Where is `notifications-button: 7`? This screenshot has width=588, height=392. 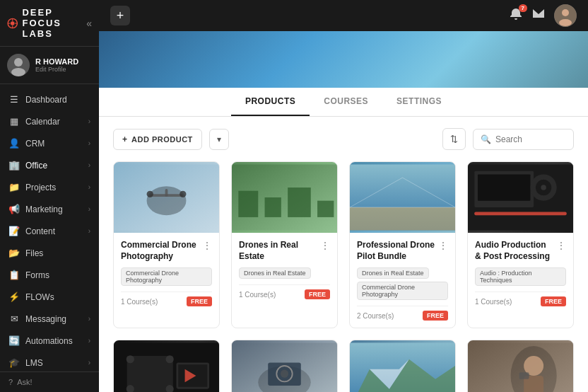 notifications-button: 7 is located at coordinates (516, 16).